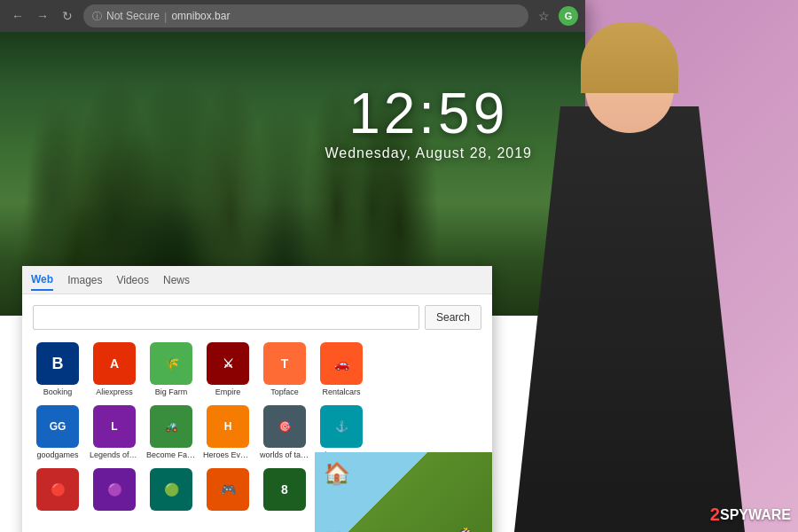 This screenshot has height=532, width=798. I want to click on bigfarm-cow-icon: 🐄, so click(472, 528).